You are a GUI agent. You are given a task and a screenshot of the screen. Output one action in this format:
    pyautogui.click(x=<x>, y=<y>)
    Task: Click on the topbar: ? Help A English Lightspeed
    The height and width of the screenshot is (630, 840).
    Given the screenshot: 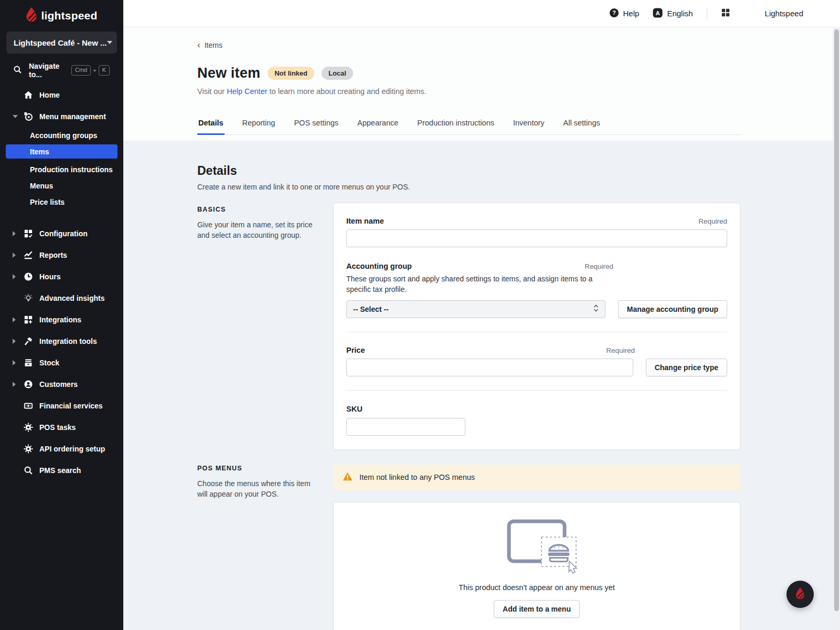 What is the action you would take?
    pyautogui.click(x=482, y=14)
    